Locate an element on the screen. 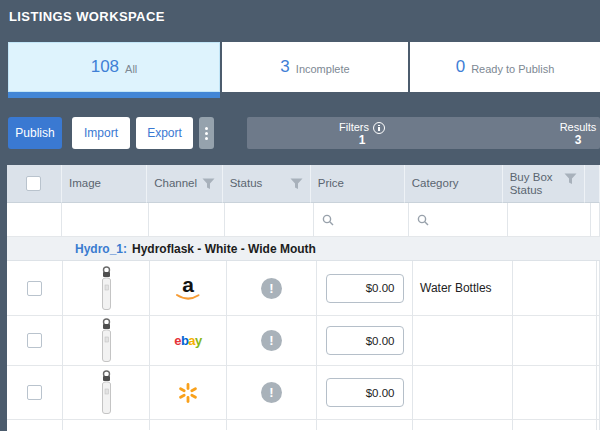 The image size is (600, 431). import-button: Import is located at coordinates (101, 133).